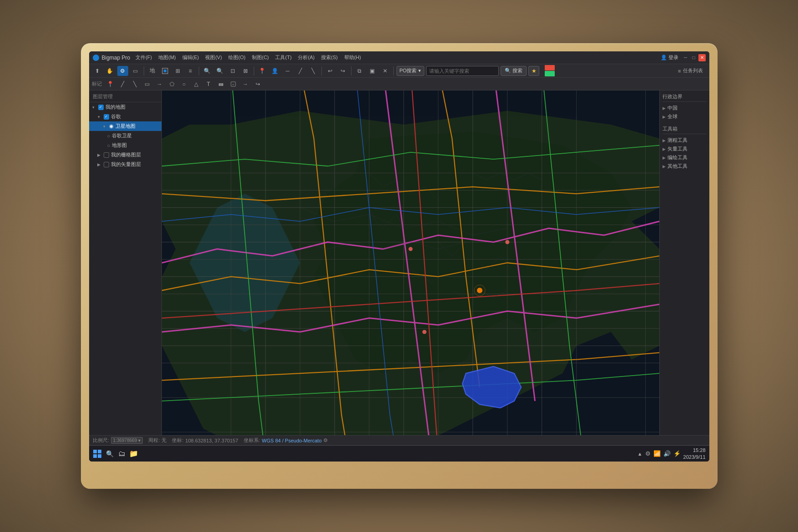  What do you see at coordinates (690, 71) in the screenshot?
I see `tasklist-button: ≡ 任务列表` at bounding box center [690, 71].